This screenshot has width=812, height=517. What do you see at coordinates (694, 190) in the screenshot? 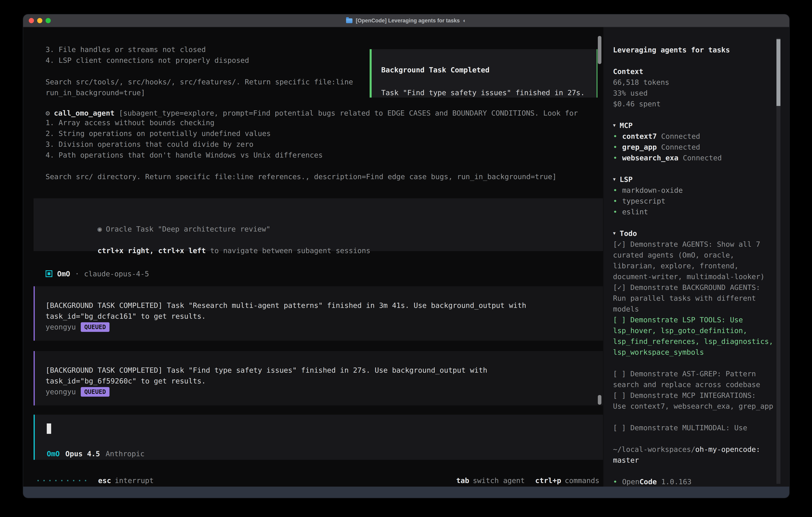
I see `lsp-item: • markdown-oxide` at bounding box center [694, 190].